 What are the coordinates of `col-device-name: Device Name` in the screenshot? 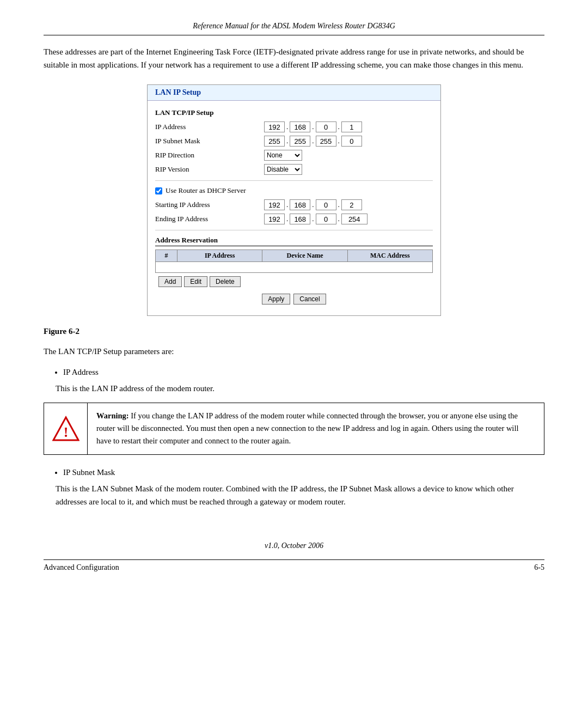 It's located at (305, 256).